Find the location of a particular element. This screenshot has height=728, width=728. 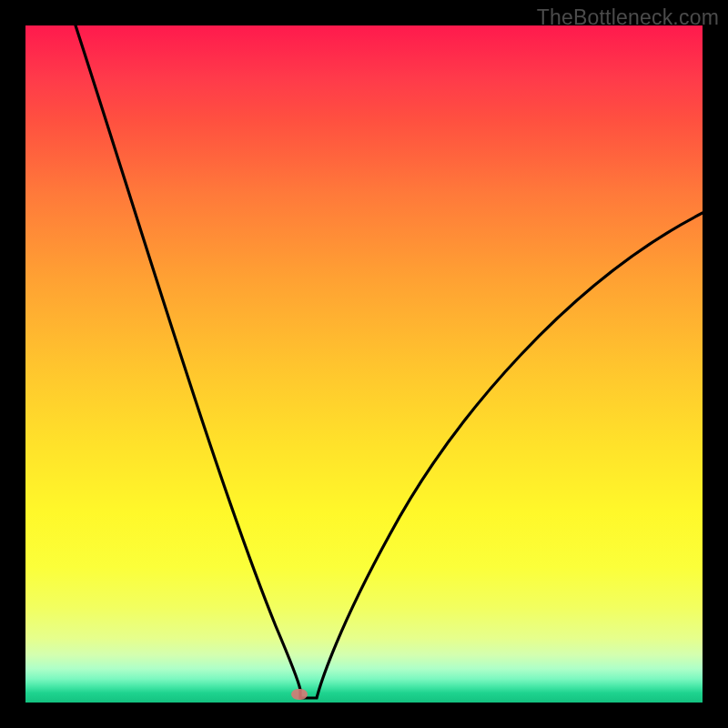

optimal-point-marker is located at coordinates (299, 694).